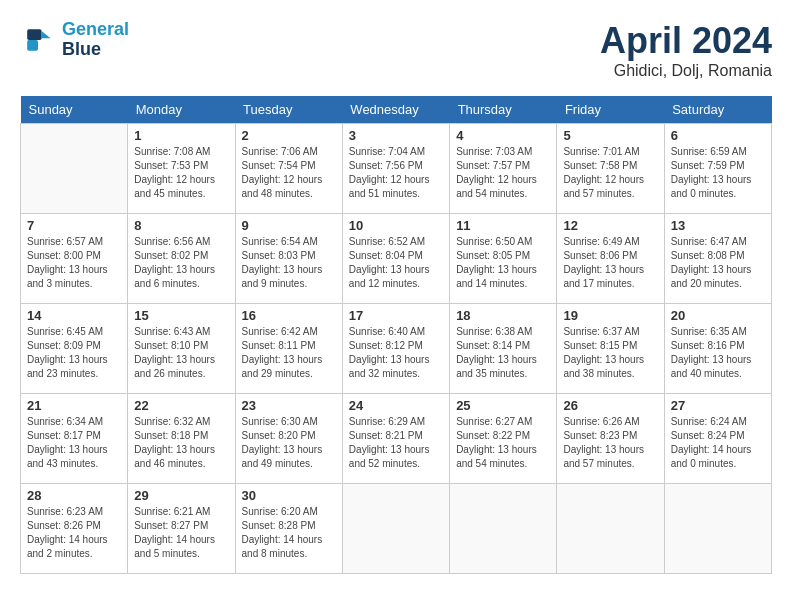  I want to click on calendar-cell: 26Sunrise: 6:26 AMSunset: 8:23 PMDayligh…, so click(610, 439).